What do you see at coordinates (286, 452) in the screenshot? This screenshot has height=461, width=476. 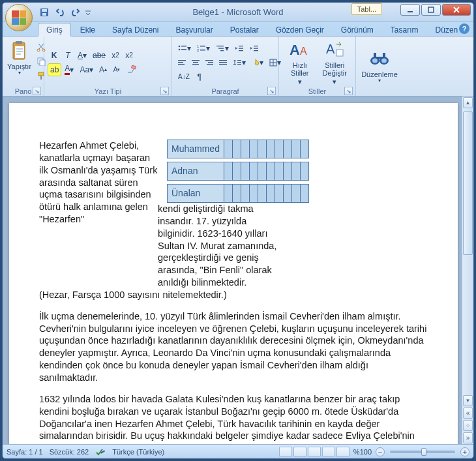 I see `view-print-layout-icon` at bounding box center [286, 452].